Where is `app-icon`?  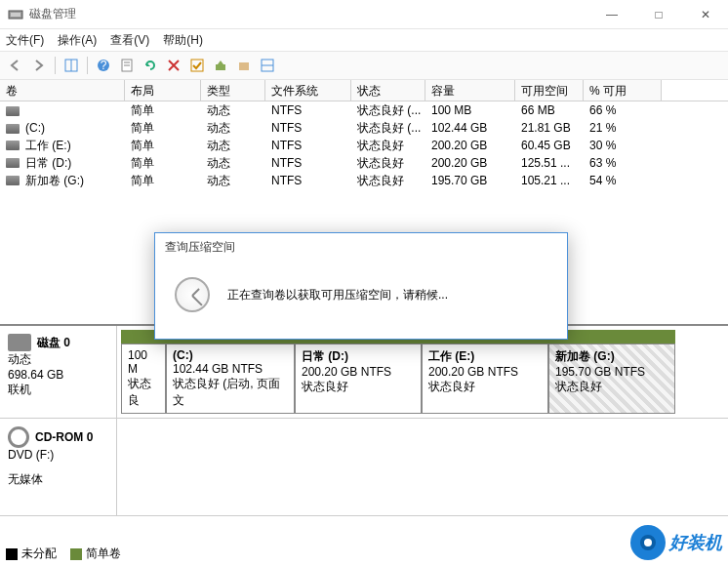 app-icon is located at coordinates (16, 15).